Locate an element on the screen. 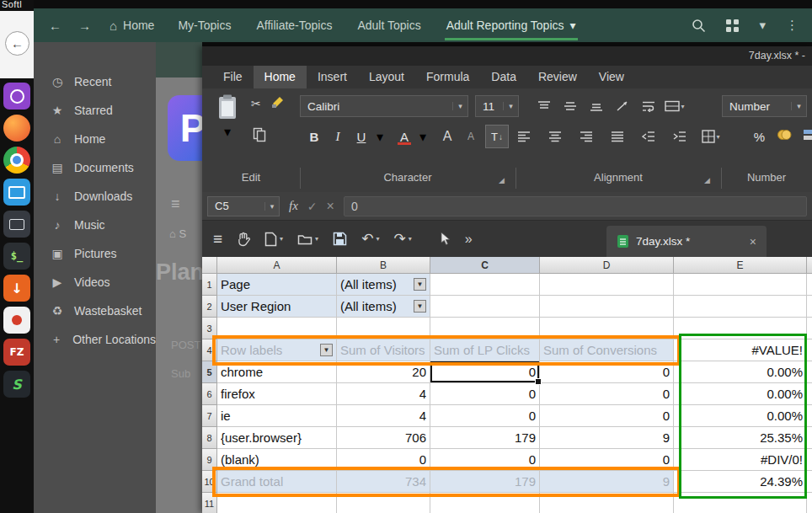 This screenshot has height=513, width=812. increase-indent-button is located at coordinates (680, 136).